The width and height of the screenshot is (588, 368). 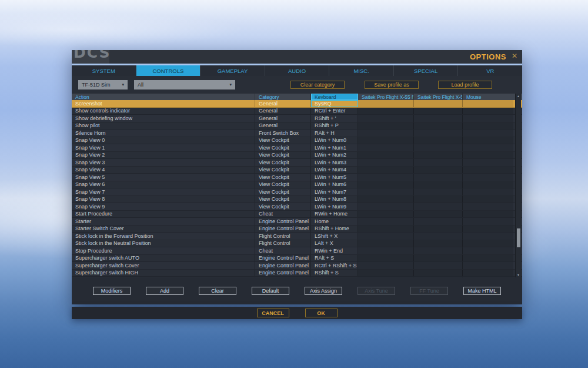 What do you see at coordinates (297, 221) in the screenshot?
I see `table-row: StarterEngine Control PanelHome` at bounding box center [297, 221].